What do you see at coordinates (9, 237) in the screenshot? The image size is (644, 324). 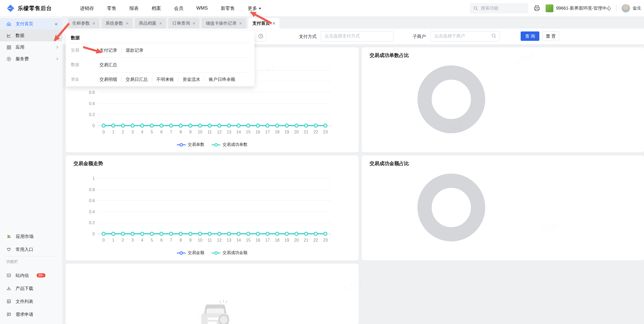 I see `market-icon` at bounding box center [9, 237].